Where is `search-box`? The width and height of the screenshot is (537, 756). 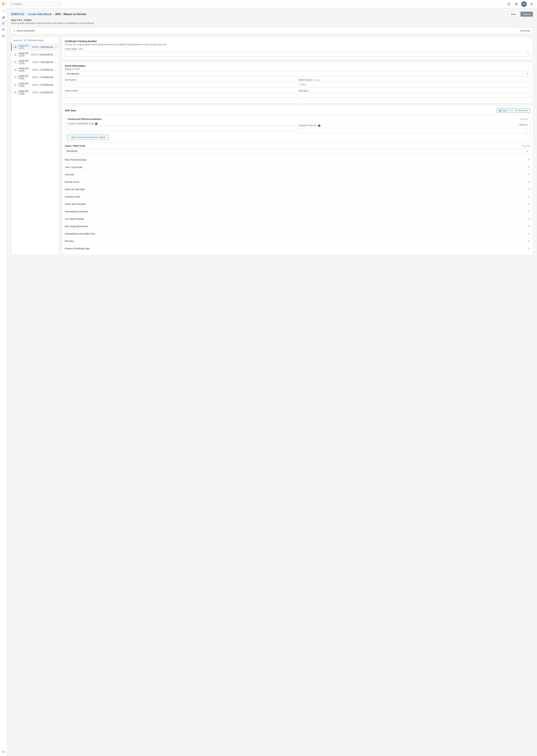 search-box is located at coordinates (35, 4).